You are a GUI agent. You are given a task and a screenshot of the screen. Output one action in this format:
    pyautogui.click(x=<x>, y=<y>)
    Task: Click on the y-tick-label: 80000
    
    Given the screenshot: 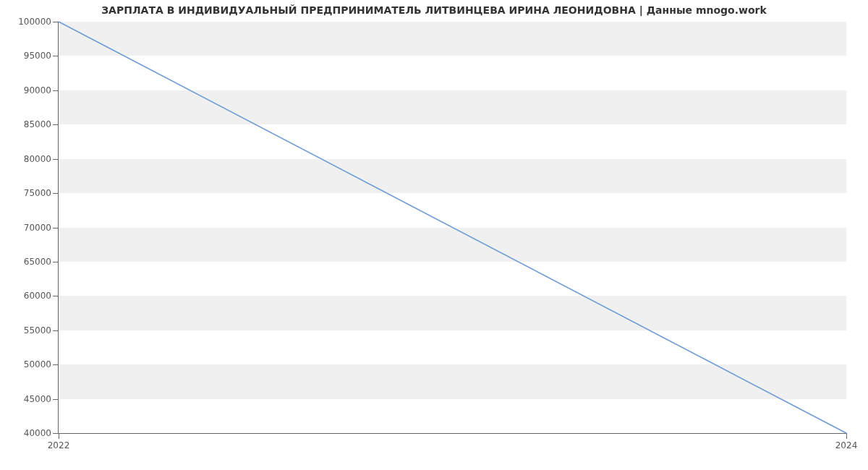 What is the action you would take?
    pyautogui.click(x=38, y=159)
    